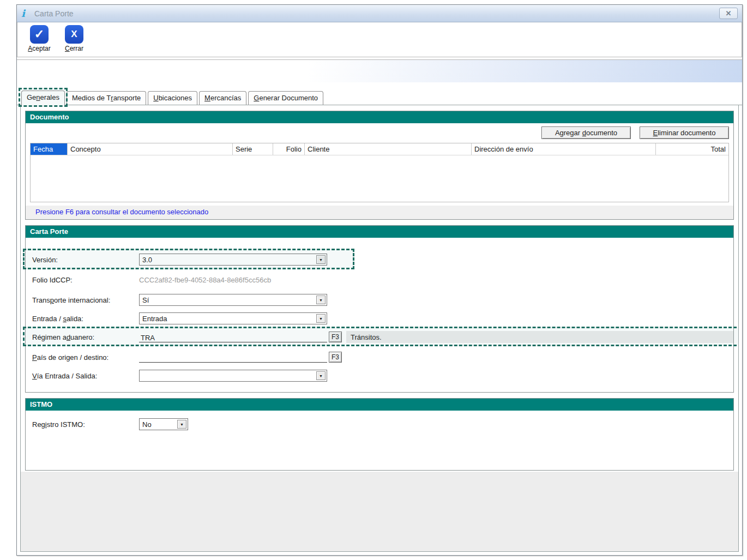 This screenshot has width=747, height=560. Describe the element at coordinates (172, 98) in the screenshot. I see `tab-ubicaciones: Ubicaciones` at that location.